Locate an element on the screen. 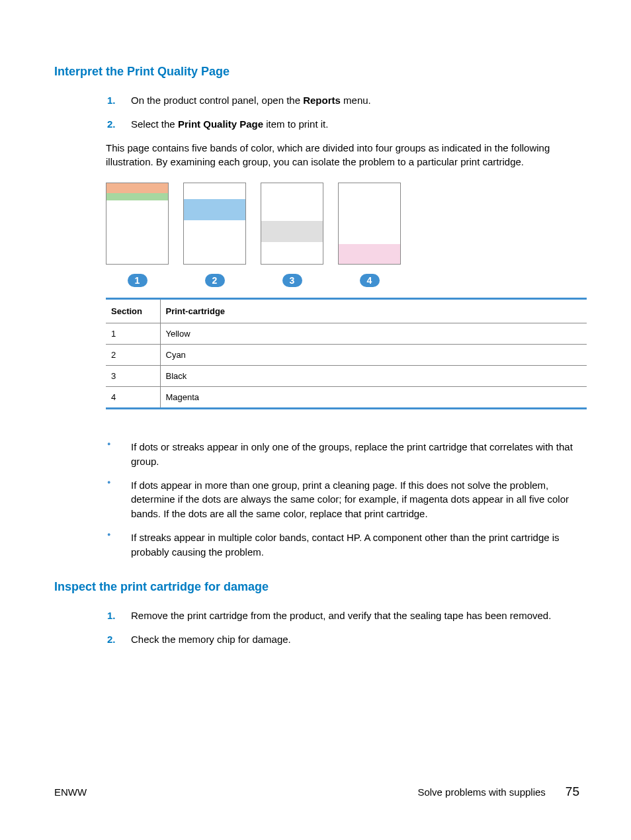 Image resolution: width=631 pixels, height=840 pixels. color-bands-illustration: 1 2 3 4 is located at coordinates (317, 235).